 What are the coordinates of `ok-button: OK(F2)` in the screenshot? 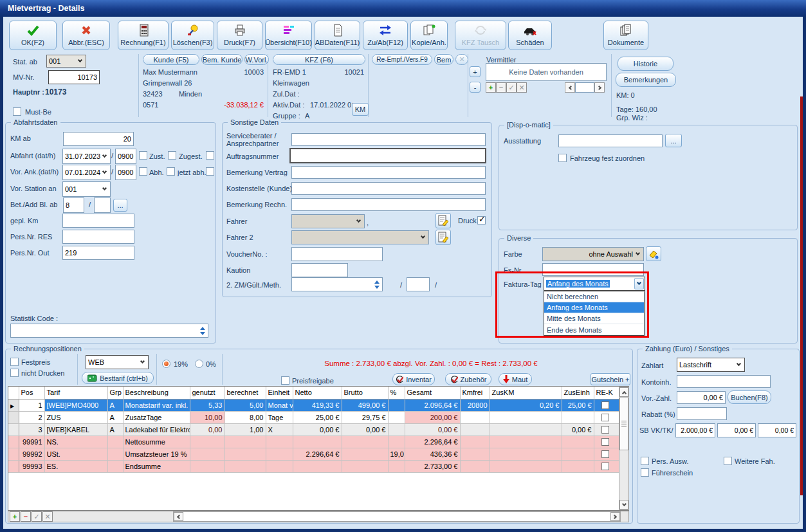 It's located at (33, 35).